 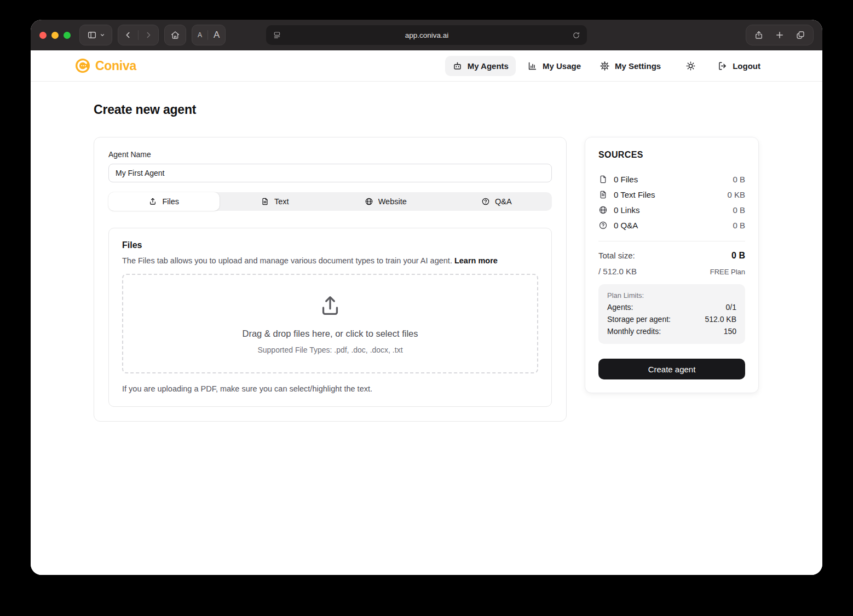 What do you see at coordinates (96, 35) in the screenshot?
I see `sidebar-toggle-button` at bounding box center [96, 35].